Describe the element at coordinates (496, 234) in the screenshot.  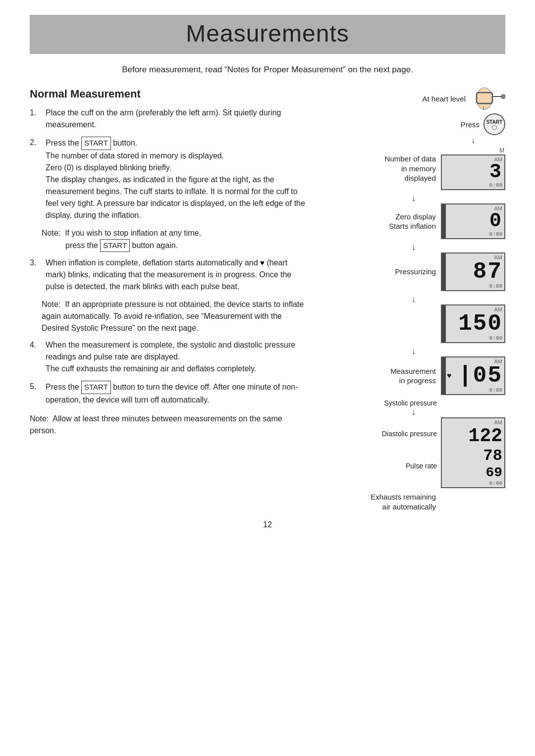
I see `time-val-2: 0:00` at that location.